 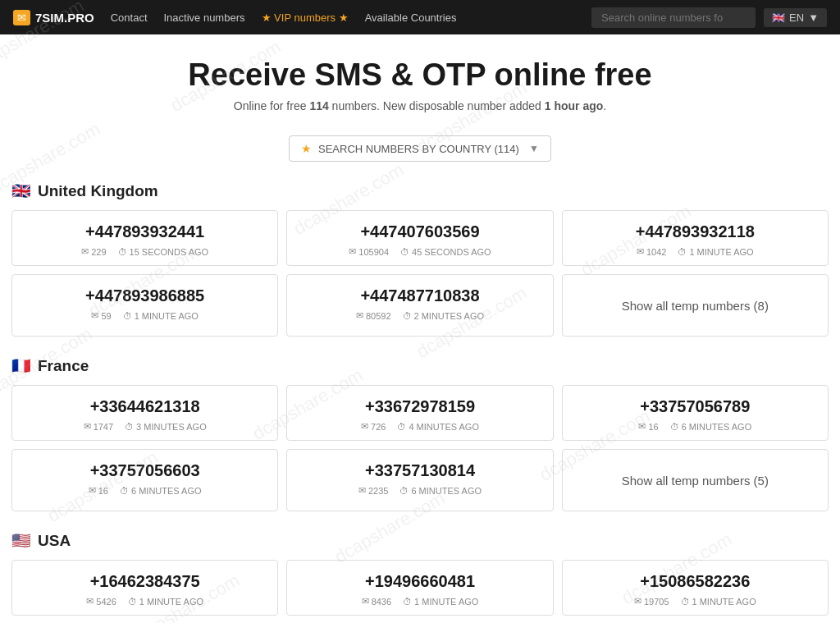 What do you see at coordinates (696, 588) in the screenshot?
I see `phone-card: +15086582236 ✉ 19705 ⏱ 1 MINUTE AGO` at bounding box center [696, 588].